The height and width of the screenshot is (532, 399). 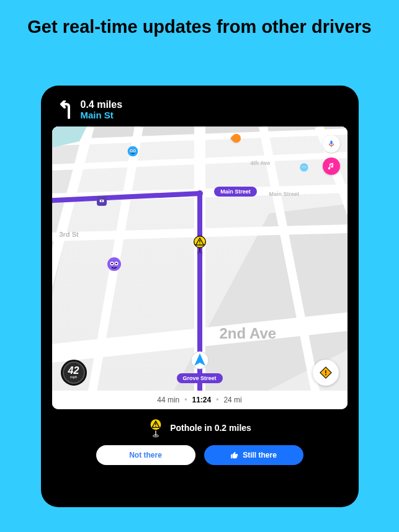 I want to click on hazard-alert-text: Pothole in 0.2 miles, so click(x=211, y=428).